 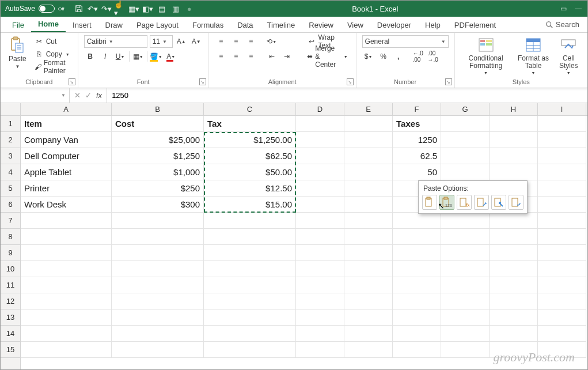 I want to click on cell: $300, so click(x=158, y=205).